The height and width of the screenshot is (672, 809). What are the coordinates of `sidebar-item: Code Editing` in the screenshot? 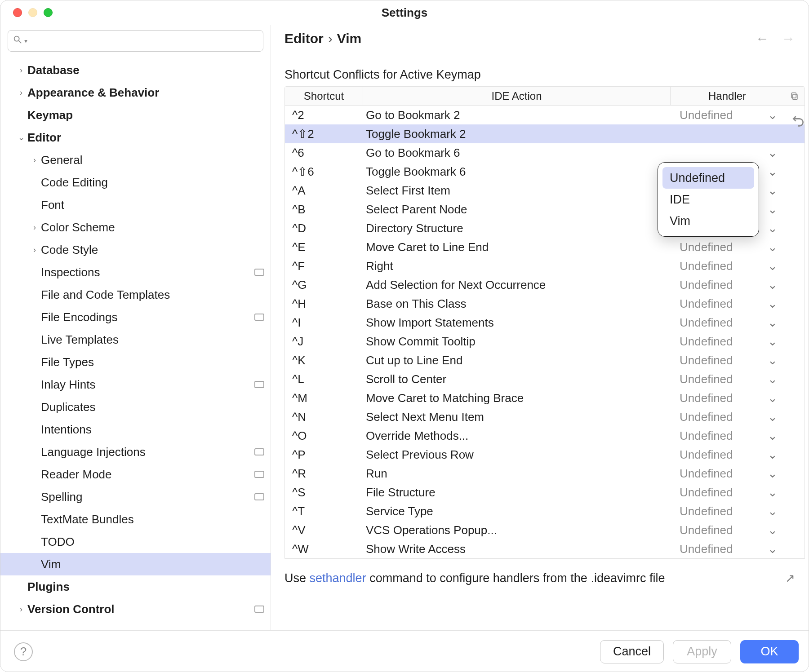 It's located at (136, 182).